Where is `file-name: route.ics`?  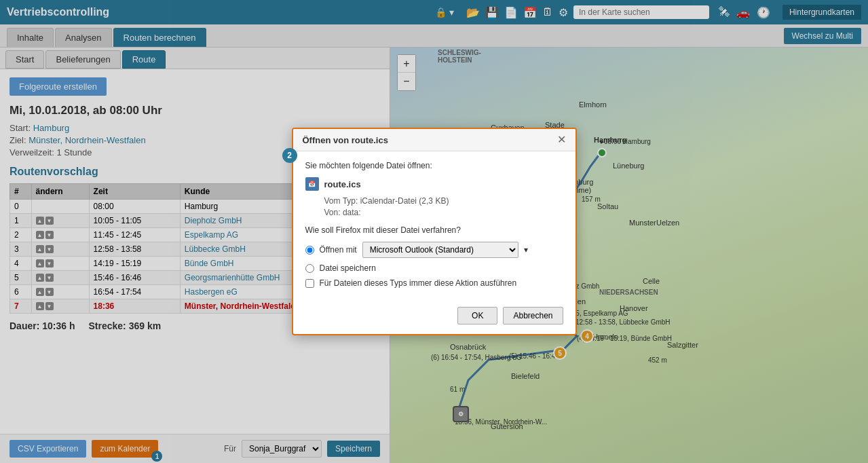
file-name: route.ics is located at coordinates (343, 185).